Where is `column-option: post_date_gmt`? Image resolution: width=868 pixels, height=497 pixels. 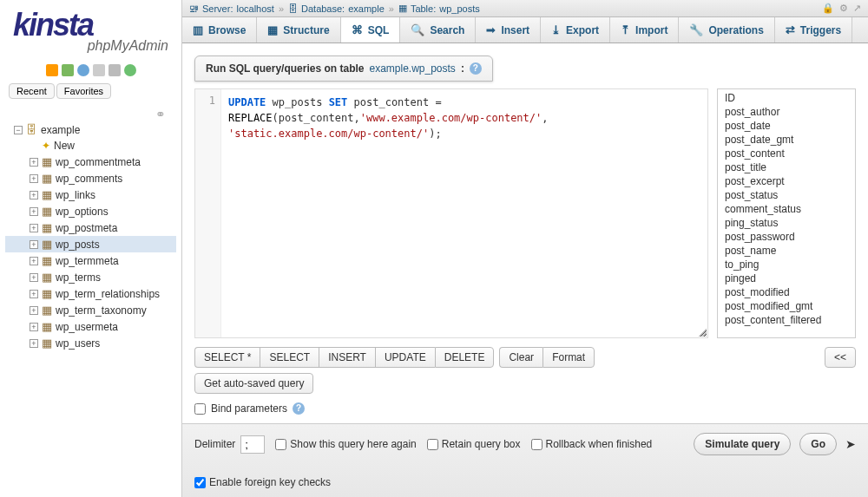
column-option: post_date_gmt is located at coordinates (786, 140).